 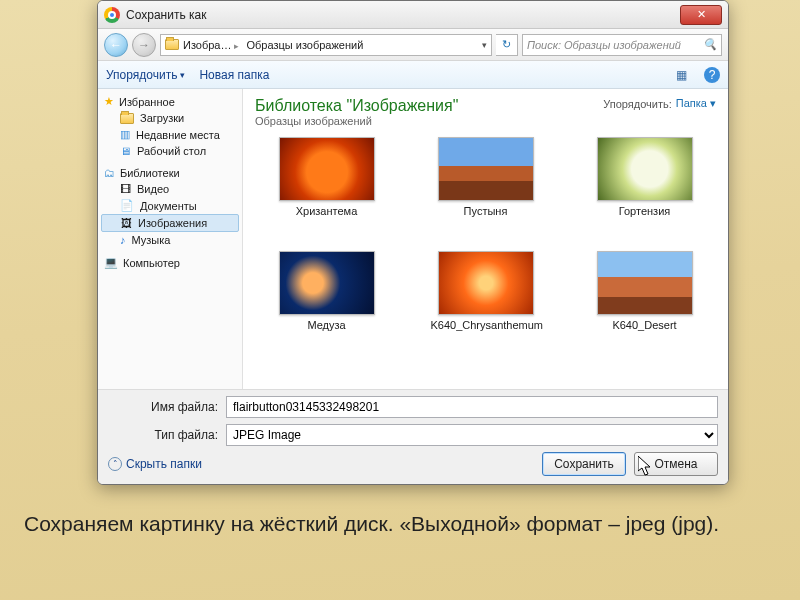 What do you see at coordinates (170, 262) in the screenshot?
I see `sidebar-computer: 💻Компьютер` at bounding box center [170, 262].